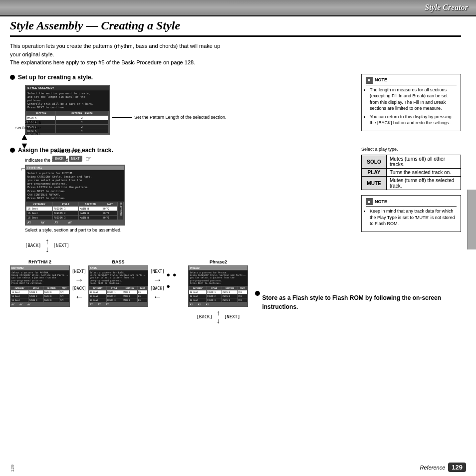 The image size is (476, 476). Describe the element at coordinates (72, 159) in the screenshot. I see `back-next-buttons: BACK NEXT ☞` at that location.